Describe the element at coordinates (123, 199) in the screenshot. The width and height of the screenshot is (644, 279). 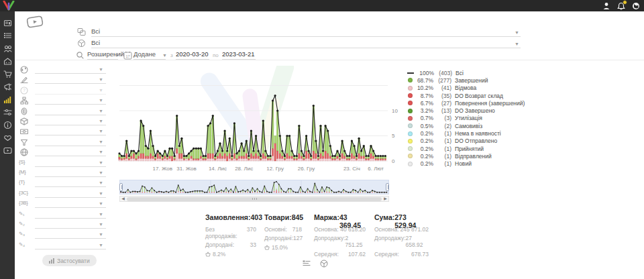
I see `scroll-left-icon: ◀` at that location.